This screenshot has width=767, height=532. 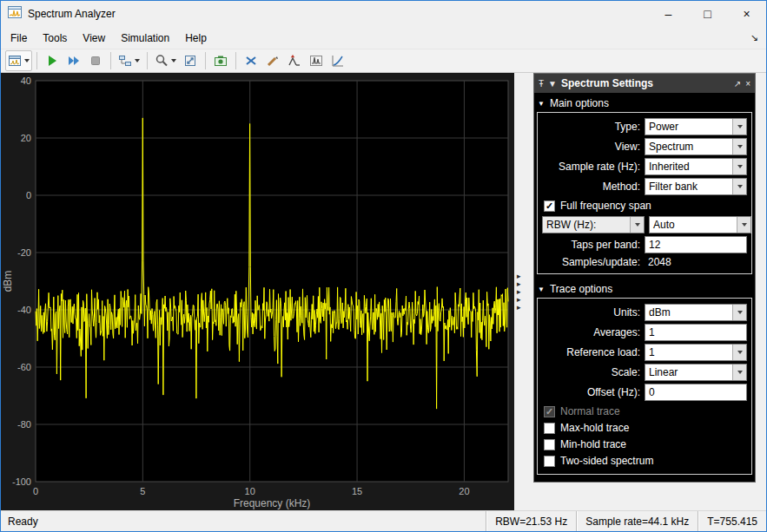 I want to click on view-value: Spectrum, so click(x=689, y=147).